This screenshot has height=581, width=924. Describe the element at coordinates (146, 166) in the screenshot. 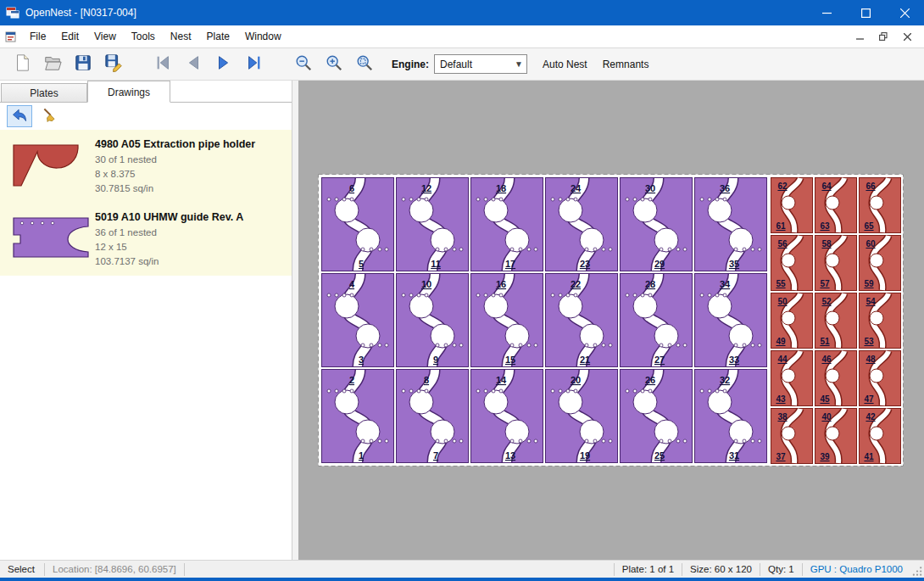

I see `part-list-item-extraction-pipe-holder: 4980 A05 Extraction pipe holder 30 of 1 …` at that location.